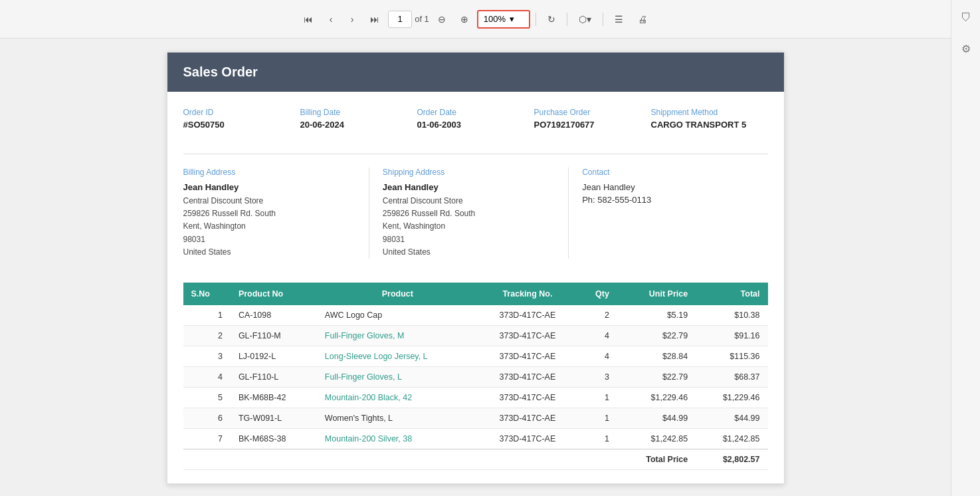 This screenshot has height=496, width=980. I want to click on billing-address-zip: 98031, so click(270, 239).